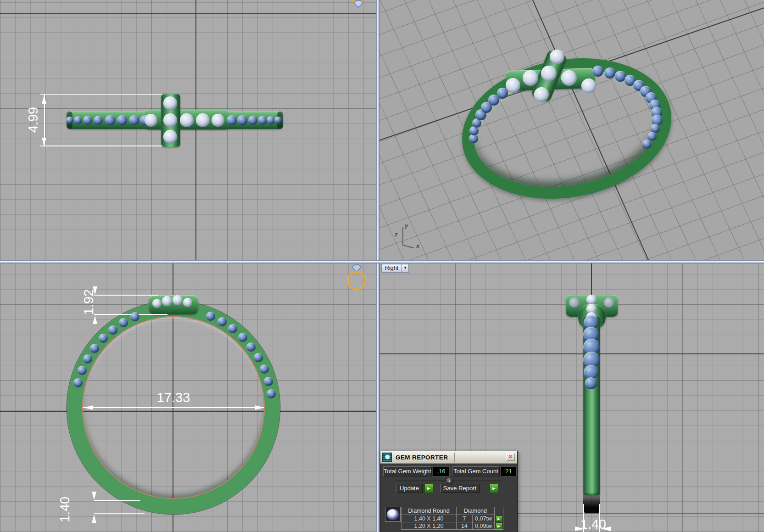  What do you see at coordinates (188, 14) in the screenshot?
I see `x-axis-line` at bounding box center [188, 14].